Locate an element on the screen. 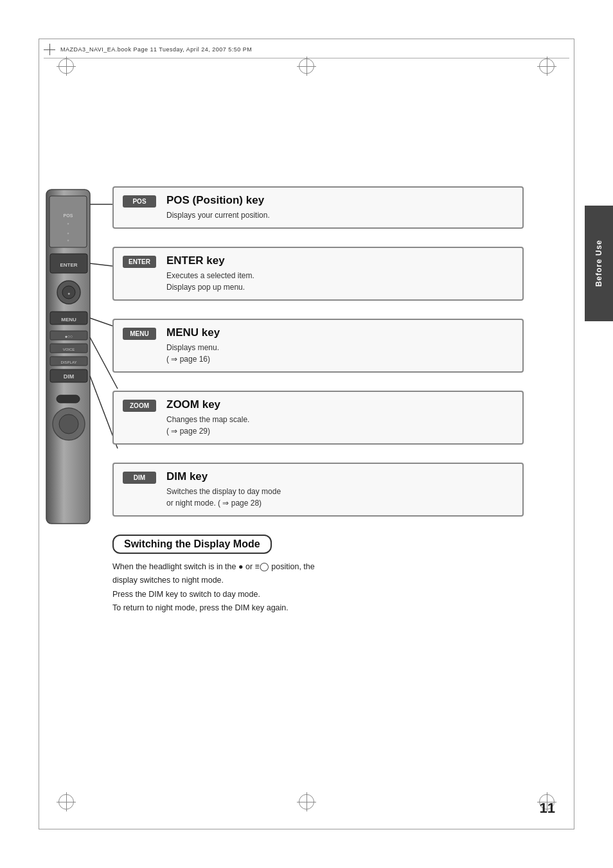  enter-key-desc: Executes a selected item.Displays pop up… is located at coordinates (340, 281).